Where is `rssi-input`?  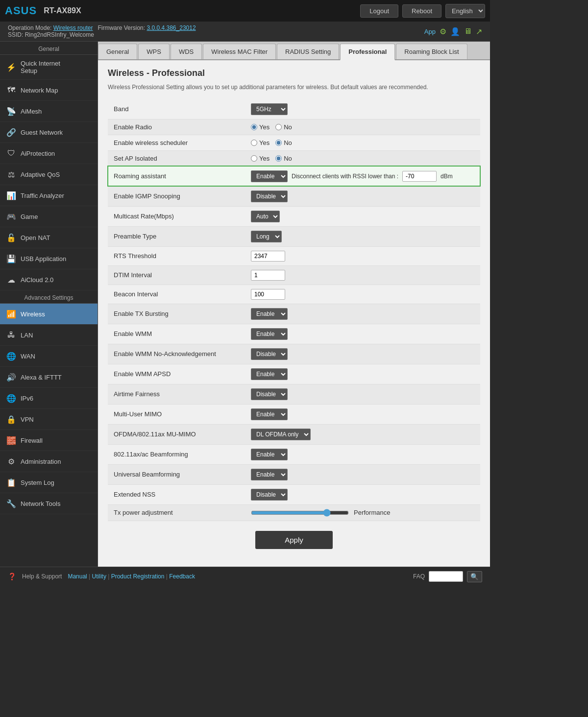 rssi-input is located at coordinates (419, 176).